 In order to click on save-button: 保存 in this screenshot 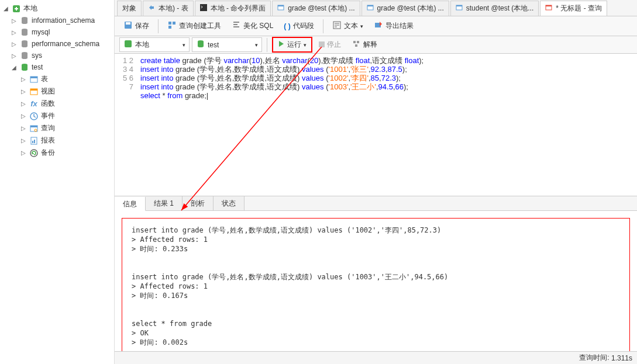, I will do `click(136, 26)`.